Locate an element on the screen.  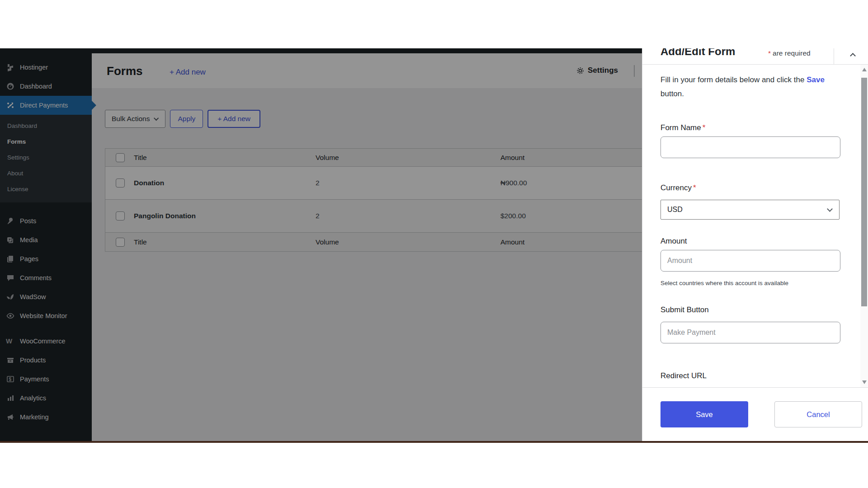
save-button: Save is located at coordinates (704, 414).